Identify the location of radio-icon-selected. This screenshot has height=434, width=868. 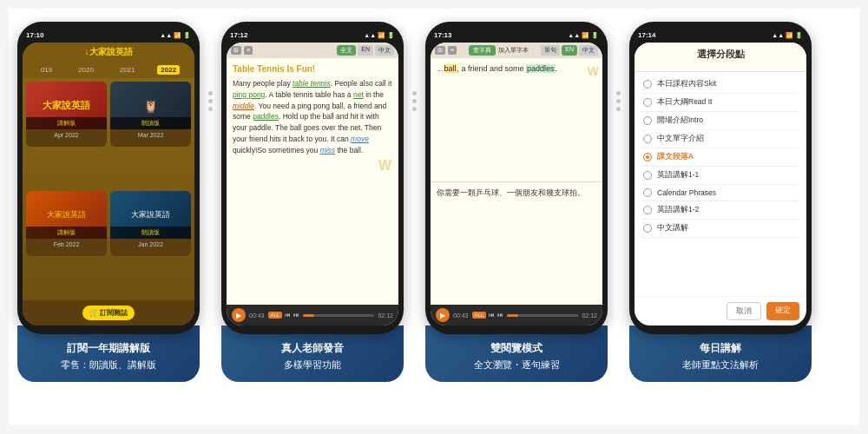
(648, 157).